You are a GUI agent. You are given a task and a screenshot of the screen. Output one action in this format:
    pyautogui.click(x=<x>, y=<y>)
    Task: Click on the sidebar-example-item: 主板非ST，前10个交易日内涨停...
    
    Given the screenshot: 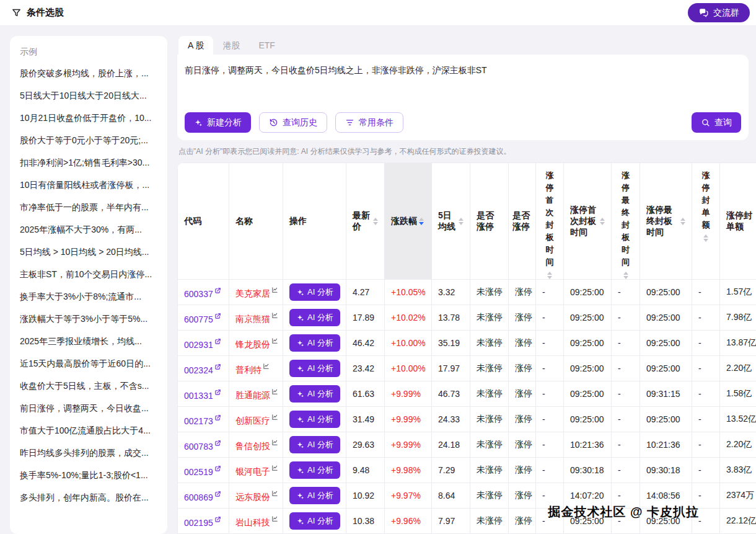 What is the action you would take?
    pyautogui.click(x=89, y=275)
    